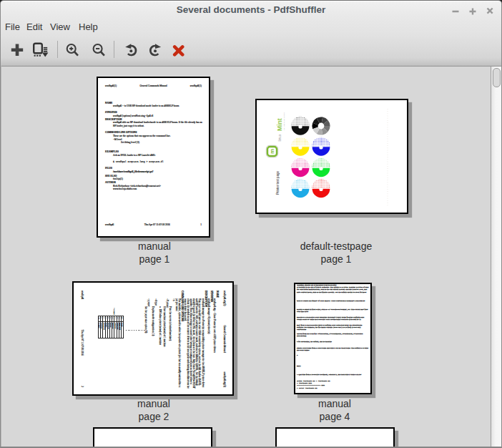 The image size is (502, 448). What do you see at coordinates (280, 137) in the screenshot?
I see `svg-text: linux` at bounding box center [280, 137].